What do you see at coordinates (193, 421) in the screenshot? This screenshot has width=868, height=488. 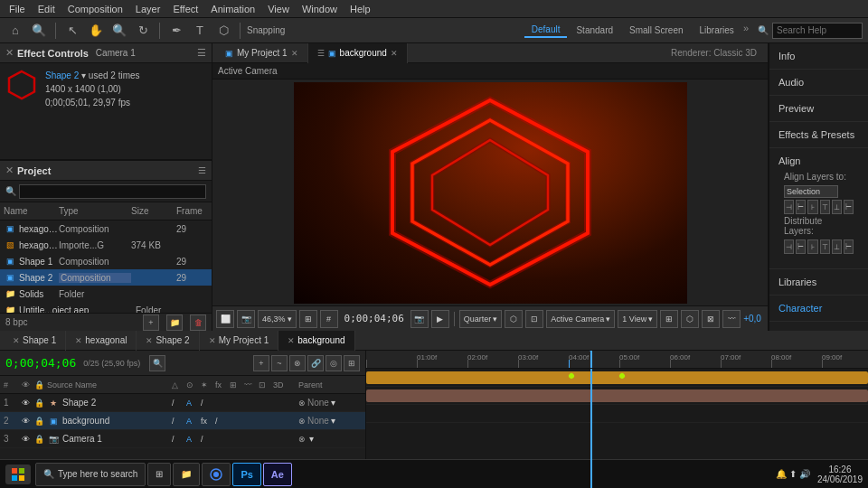 I see `sw-3d-2: A` at bounding box center [193, 421].